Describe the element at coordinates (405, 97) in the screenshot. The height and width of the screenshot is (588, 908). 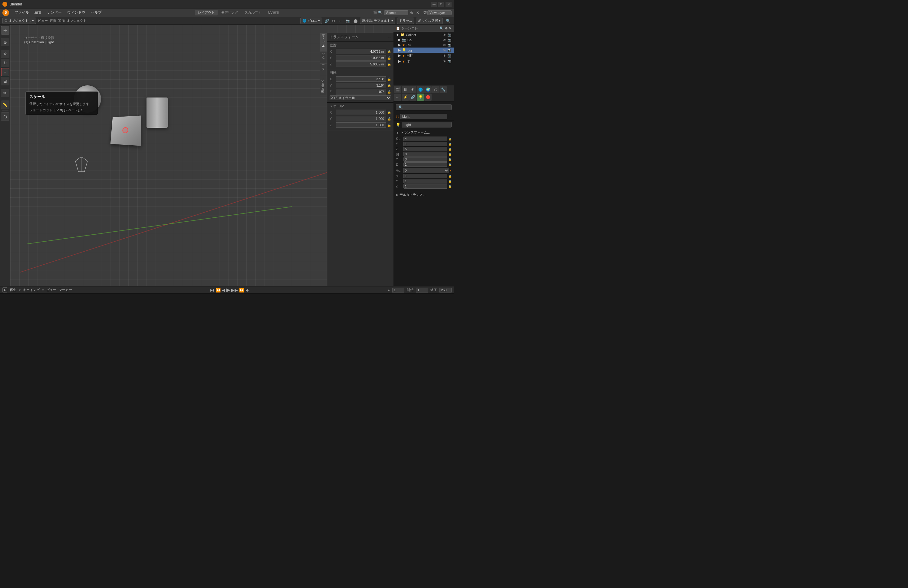
I see `props-physics-icon: ⚡` at that location.